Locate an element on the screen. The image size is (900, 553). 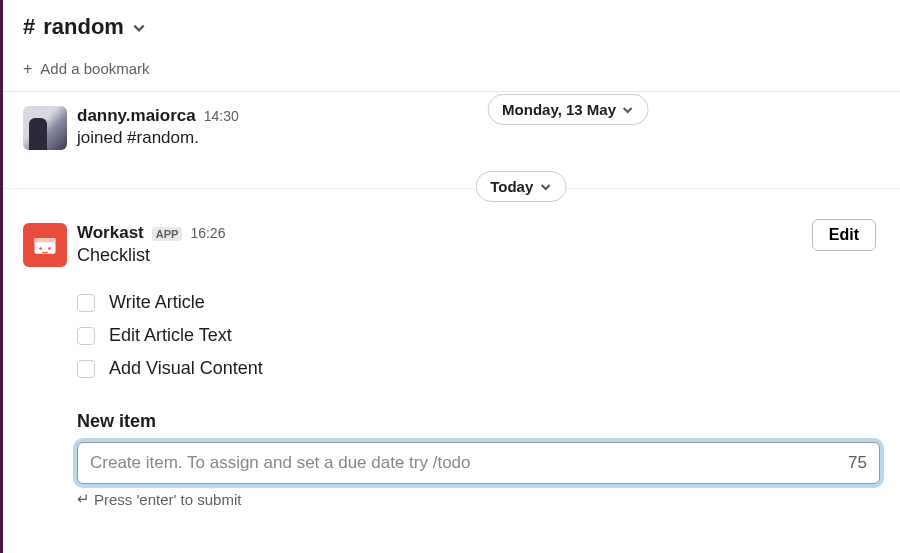
input-hint: ↵ Press 'enter' to submit is located at coordinates (478, 499).